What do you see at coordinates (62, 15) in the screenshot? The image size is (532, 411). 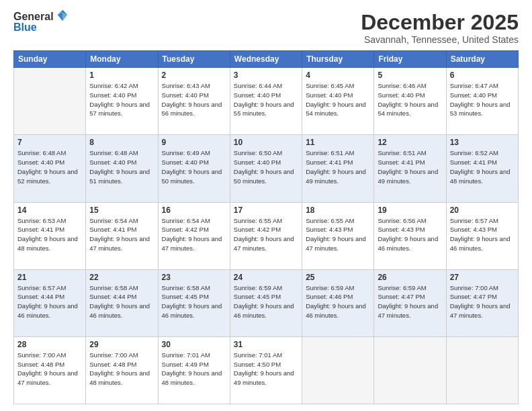 I see `logo-icon` at bounding box center [62, 15].